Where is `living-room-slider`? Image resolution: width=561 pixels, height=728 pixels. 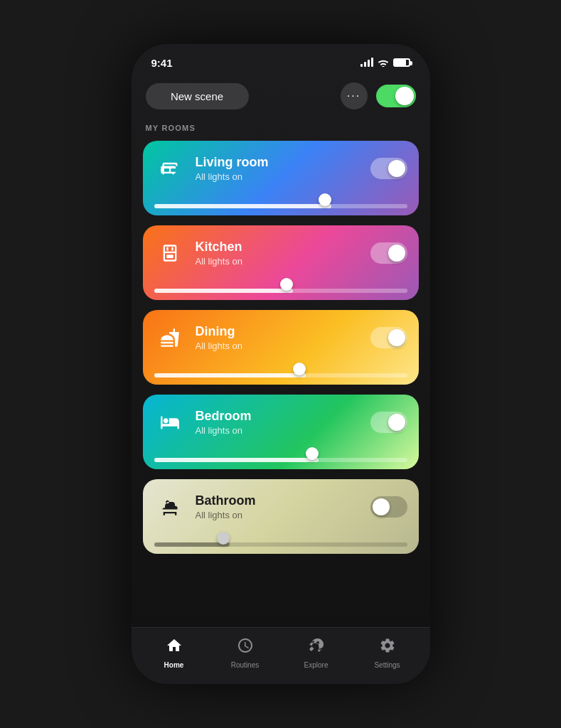 living-room-slider is located at coordinates (281, 206).